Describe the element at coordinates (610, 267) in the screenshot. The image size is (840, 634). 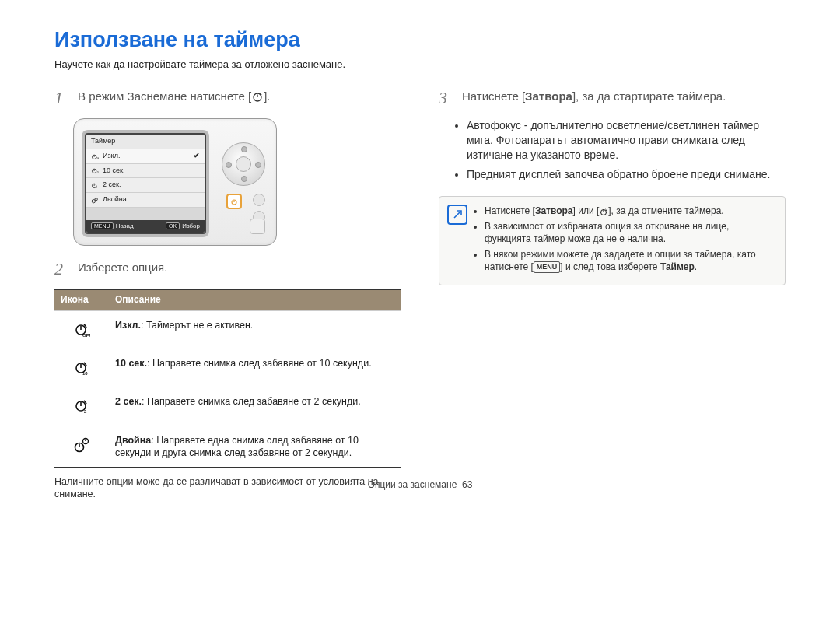
I see `note3-mid: ] и след това изберете` at that location.